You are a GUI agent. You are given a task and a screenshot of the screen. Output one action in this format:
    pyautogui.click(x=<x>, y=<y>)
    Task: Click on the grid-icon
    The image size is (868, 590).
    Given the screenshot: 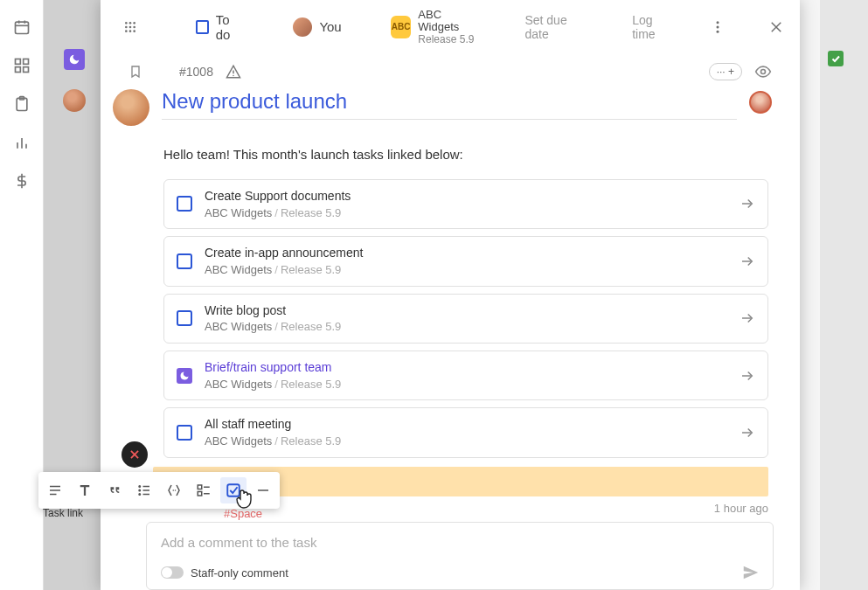 What is the action you would take?
    pyautogui.click(x=22, y=66)
    